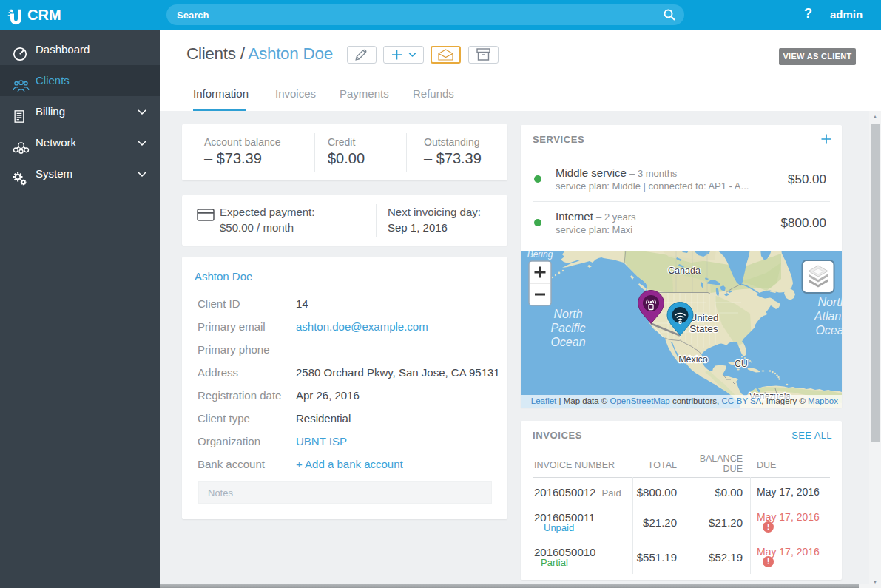 The width and height of the screenshot is (881, 588). Describe the element at coordinates (685, 401) in the screenshot. I see `svg-text:Leaflet | Map data © OpenStree: Leaflet | Map data © OpenStreetMap contr…` at that location.